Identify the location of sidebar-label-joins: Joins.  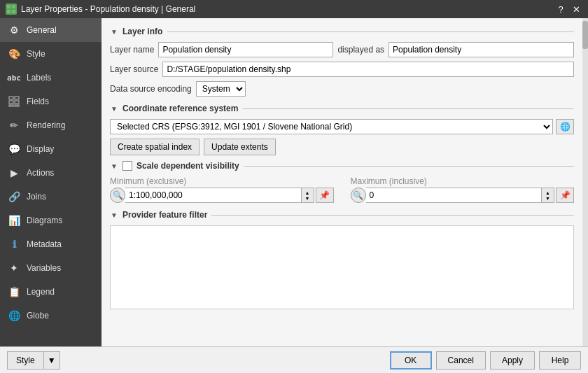
(36, 197).